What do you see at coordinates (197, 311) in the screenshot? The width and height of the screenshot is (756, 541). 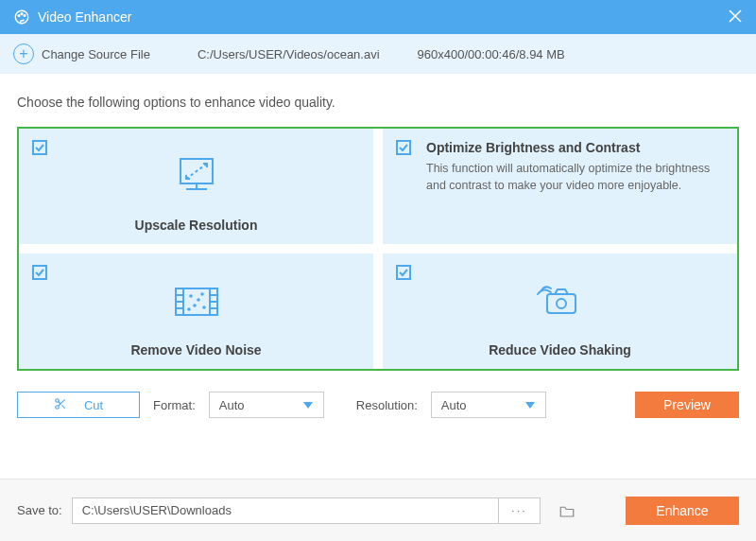 I see `option-remove-noise: Remove Video Noise` at bounding box center [197, 311].